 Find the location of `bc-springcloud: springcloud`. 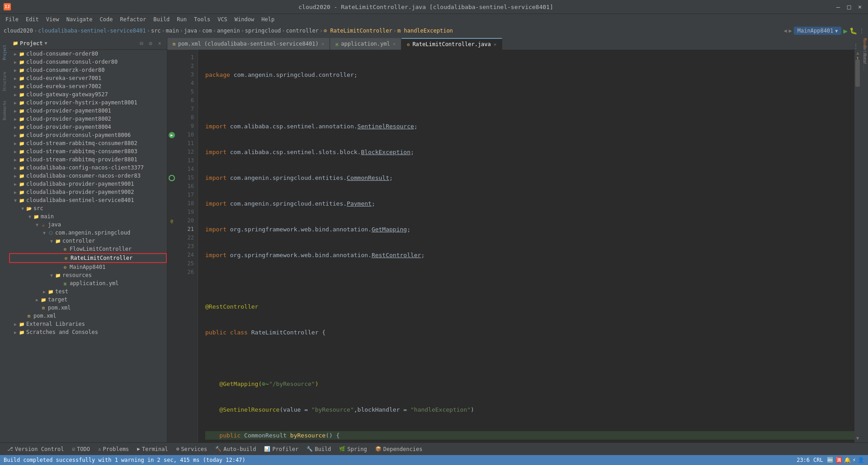

bc-springcloud: springcloud is located at coordinates (263, 31).